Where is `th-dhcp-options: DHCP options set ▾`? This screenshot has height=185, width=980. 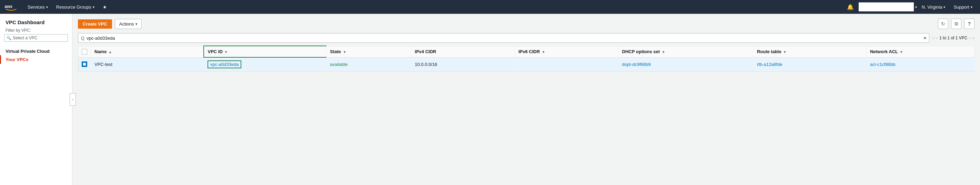 th-dhcp-options: DHCP options set ▾ is located at coordinates (686, 52).